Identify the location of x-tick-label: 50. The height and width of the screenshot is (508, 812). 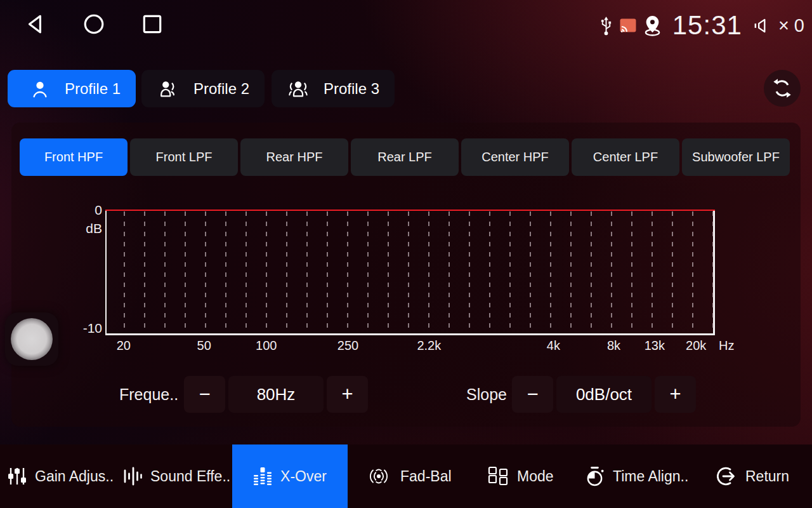
(204, 345).